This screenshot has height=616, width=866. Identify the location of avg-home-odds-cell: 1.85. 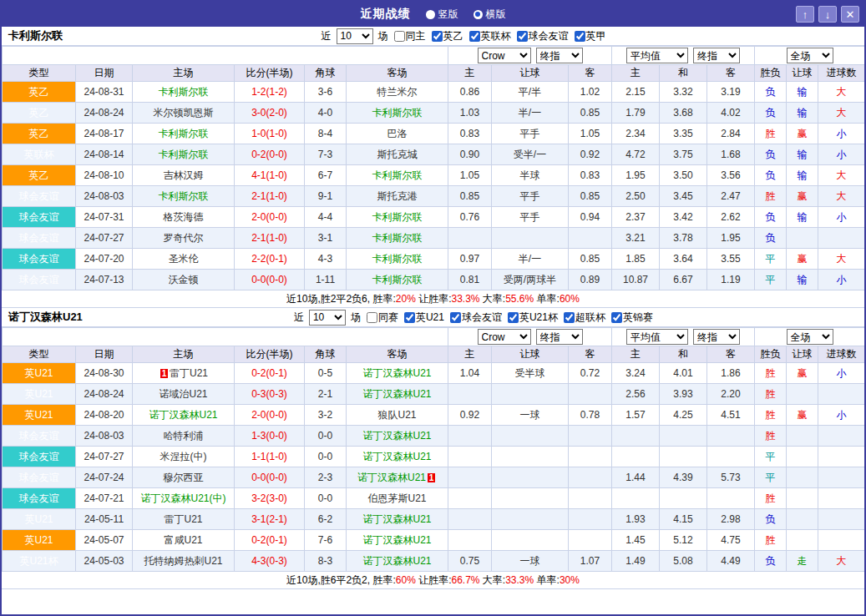
(636, 259).